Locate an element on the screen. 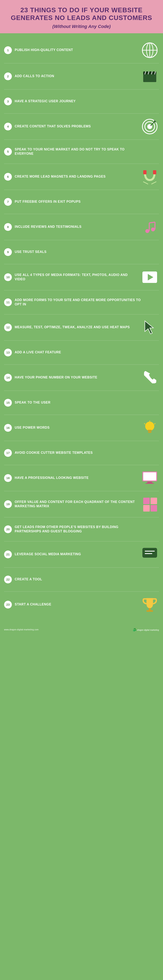 This screenshot has width=163, height=980. item-number-16: 16 is located at coordinates (8, 428).